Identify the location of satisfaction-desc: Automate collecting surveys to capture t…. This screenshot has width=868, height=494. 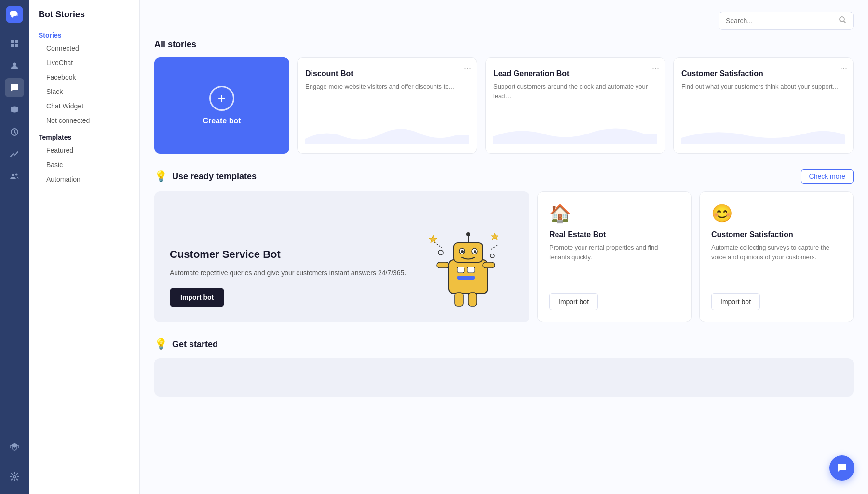
(776, 264).